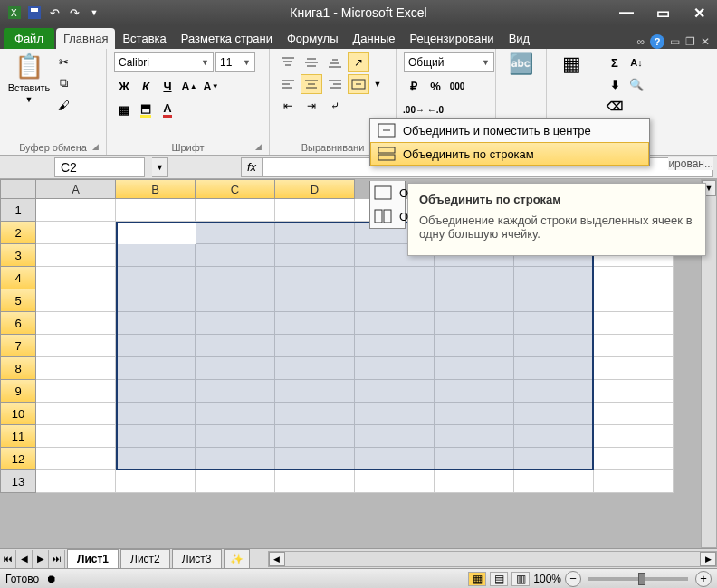 Image resolution: width=717 pixels, height=588 pixels. Describe the element at coordinates (18, 300) in the screenshot. I see `row-header: 5` at that location.